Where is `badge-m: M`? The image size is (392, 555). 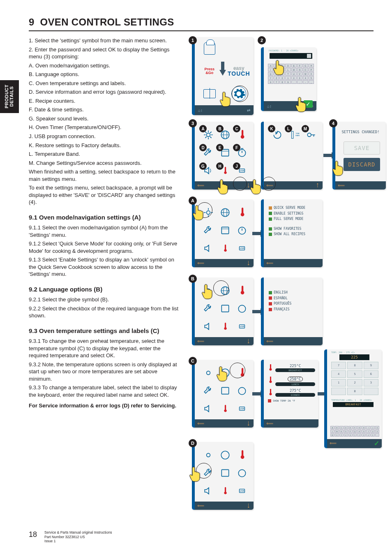 badge-m: M is located at coordinates (305, 129).